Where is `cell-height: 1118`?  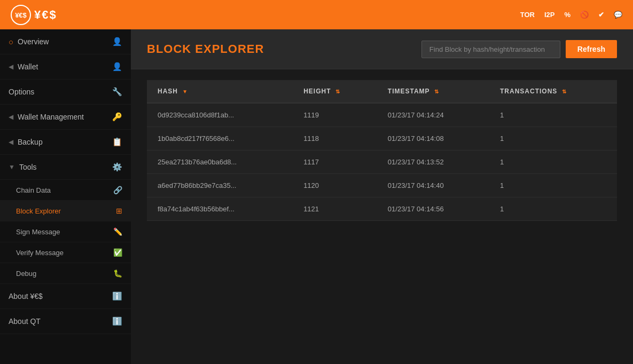
cell-height: 1118 is located at coordinates (335, 139).